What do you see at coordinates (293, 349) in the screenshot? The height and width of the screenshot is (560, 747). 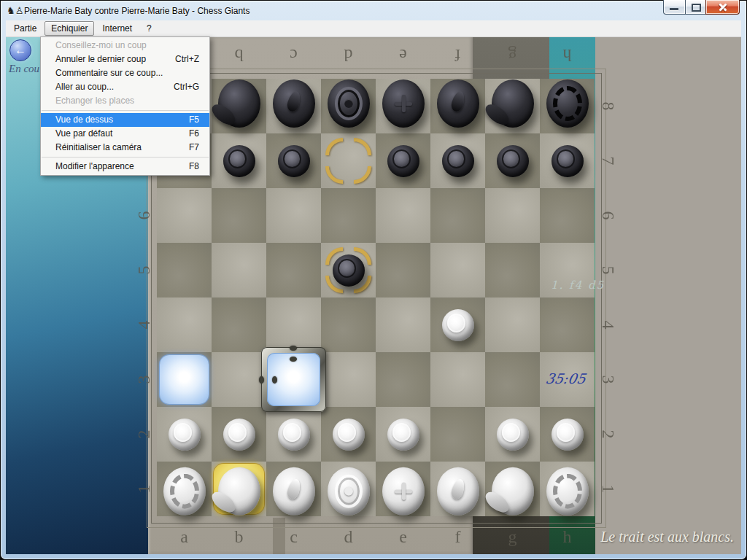 I see `frame-ornament` at bounding box center [293, 349].